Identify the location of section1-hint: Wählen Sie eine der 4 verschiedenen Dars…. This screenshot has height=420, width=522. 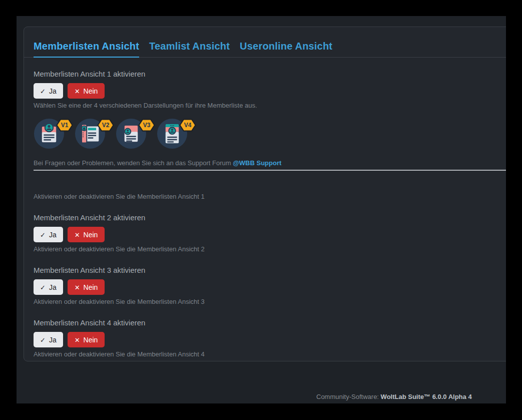
(267, 105).